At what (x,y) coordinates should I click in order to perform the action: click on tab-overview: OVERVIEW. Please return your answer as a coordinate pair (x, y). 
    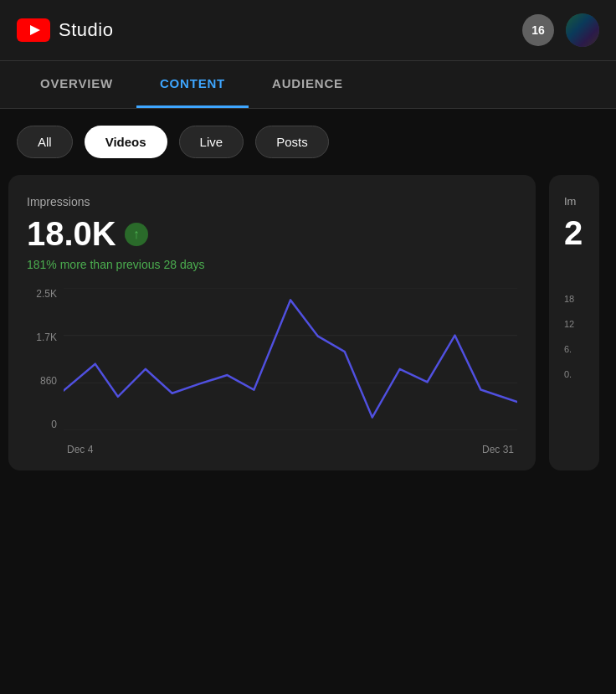
    Looking at the image, I should click on (77, 85).